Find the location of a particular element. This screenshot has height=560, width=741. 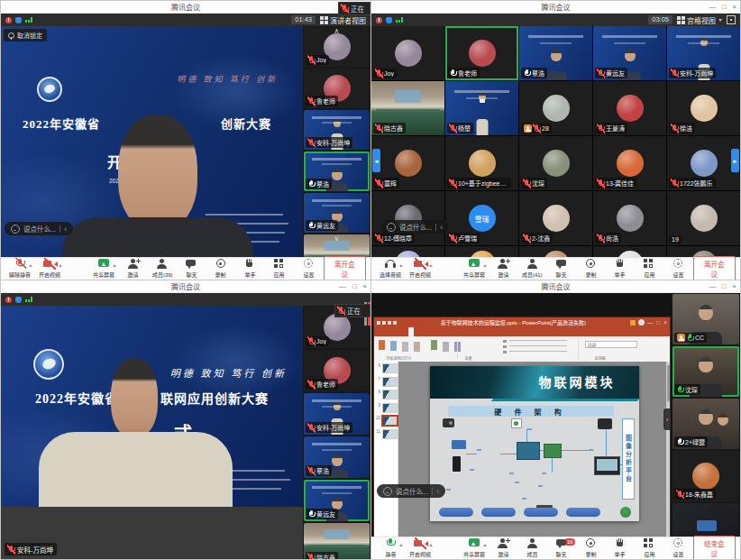

toolbar-button: 静音 is located at coordinates (390, 548).